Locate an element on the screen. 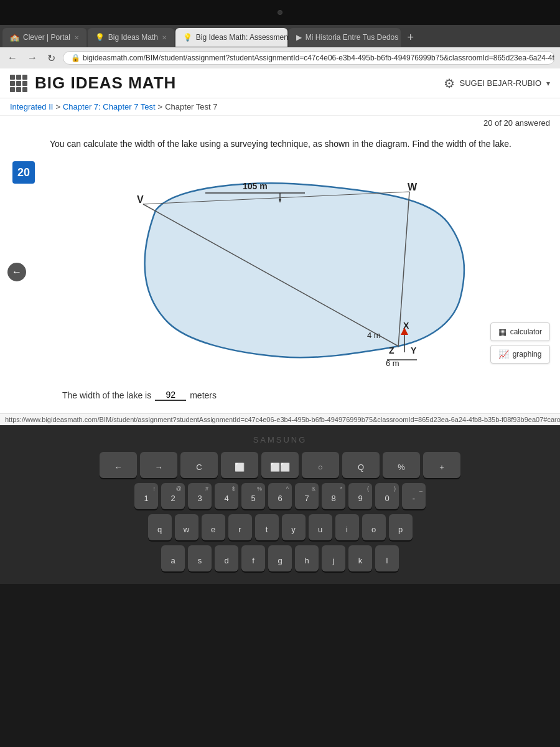 This screenshot has height=747, width=560. breadcrumb-part-0: Integrated II is located at coordinates (31, 107).